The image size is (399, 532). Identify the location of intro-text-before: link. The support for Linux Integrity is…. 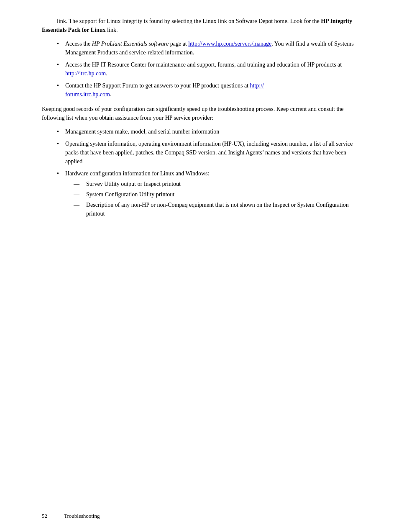
(189, 21).